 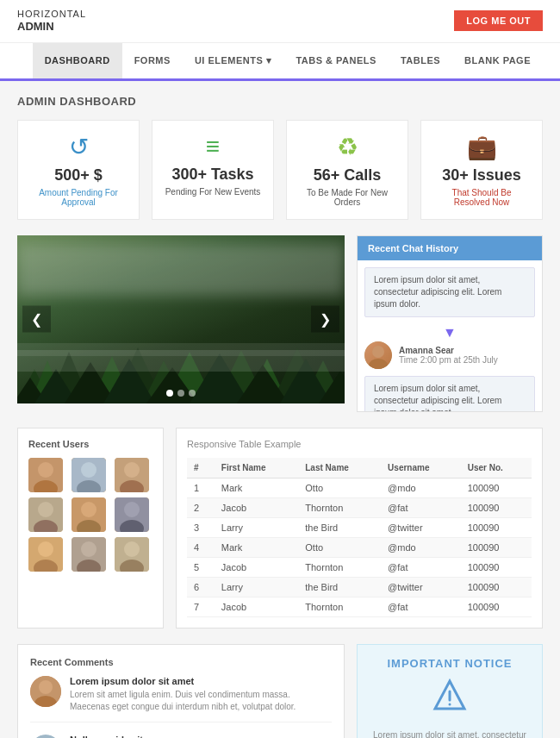 I want to click on nav-forms: FORMS, so click(x=152, y=60).